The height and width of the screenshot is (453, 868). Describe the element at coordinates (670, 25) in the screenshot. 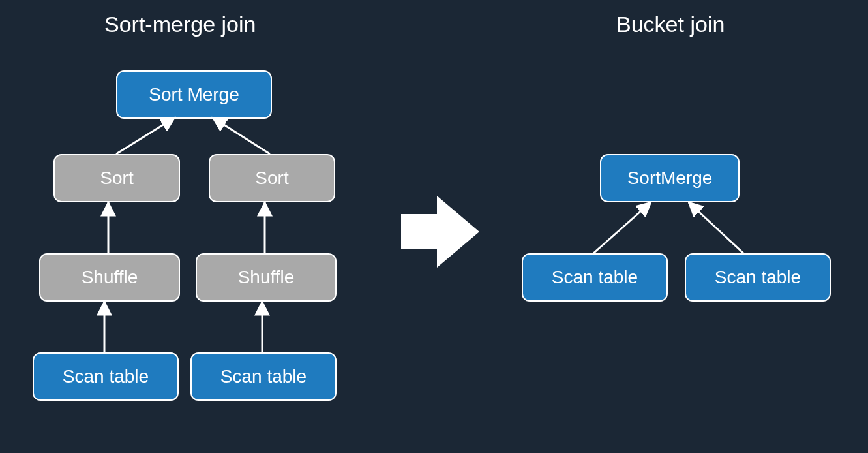

I see `title-bucket-join: Bucket join` at that location.